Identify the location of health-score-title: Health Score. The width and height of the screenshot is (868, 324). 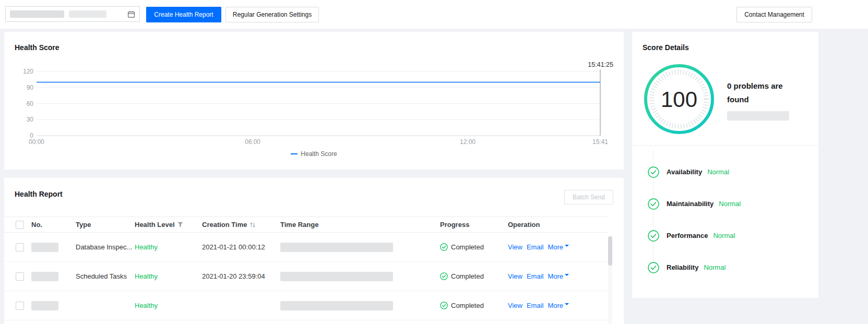
(314, 42).